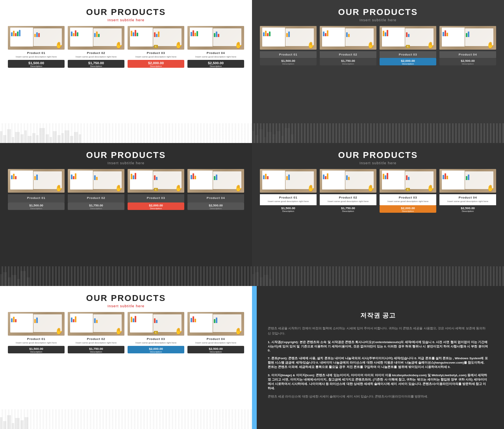 The image size is (504, 429). I want to click on product-1-desc: Insert some good description right here, so click(36, 57).